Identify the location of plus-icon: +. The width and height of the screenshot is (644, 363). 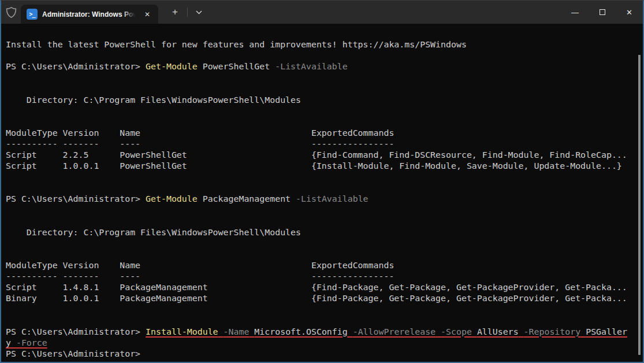
(175, 12).